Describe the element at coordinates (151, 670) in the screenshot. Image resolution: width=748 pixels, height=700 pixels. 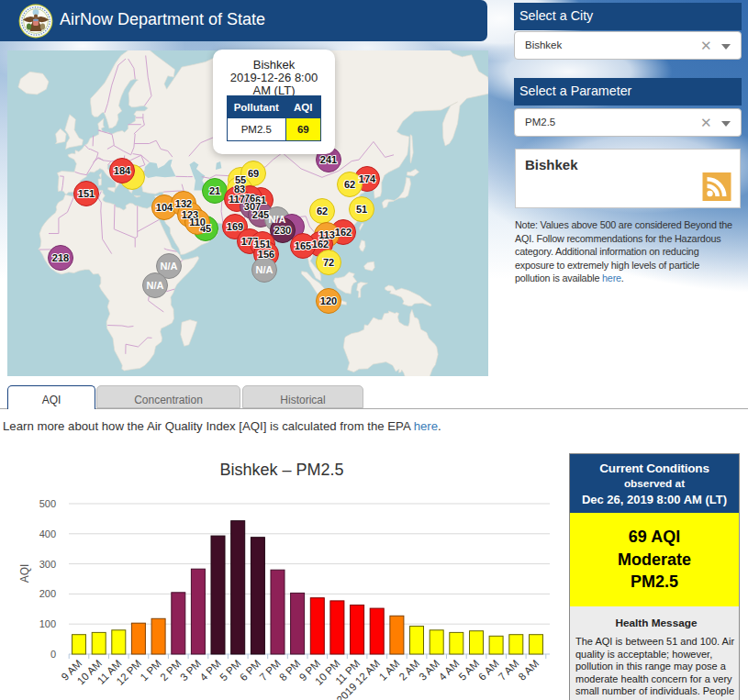
I see `svg-text: 1 PM` at that location.